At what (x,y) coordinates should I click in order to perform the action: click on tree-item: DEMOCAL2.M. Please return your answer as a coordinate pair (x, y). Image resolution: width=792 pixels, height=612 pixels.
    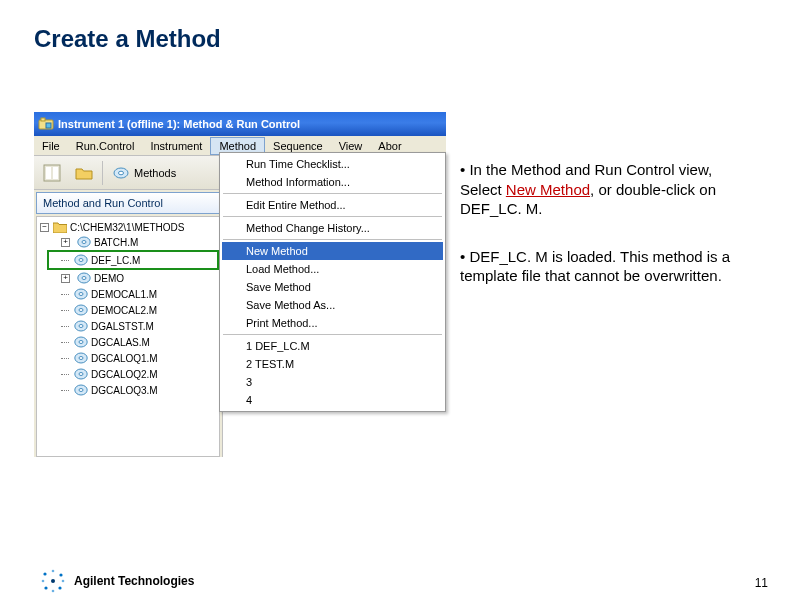
    Looking at the image, I should click on (128, 310).